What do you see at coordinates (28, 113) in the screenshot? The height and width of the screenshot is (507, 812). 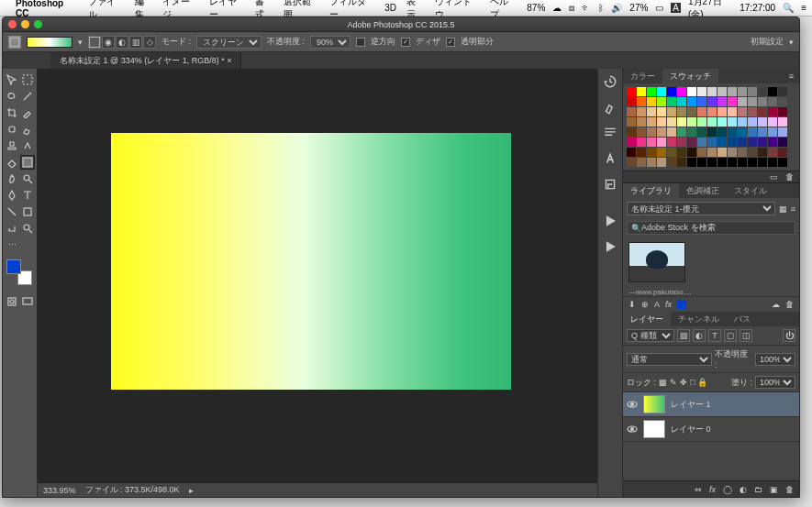 I see `eyedropper-tool-icon` at bounding box center [28, 113].